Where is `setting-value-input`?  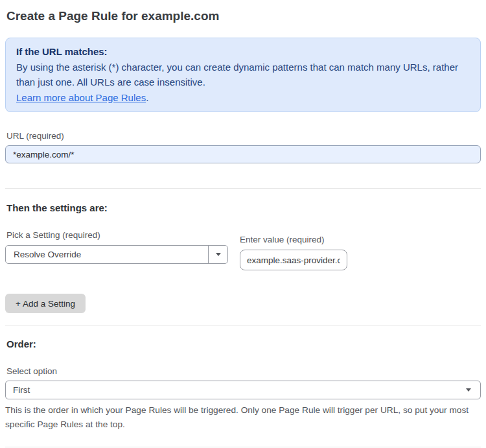 setting-value-input is located at coordinates (294, 260).